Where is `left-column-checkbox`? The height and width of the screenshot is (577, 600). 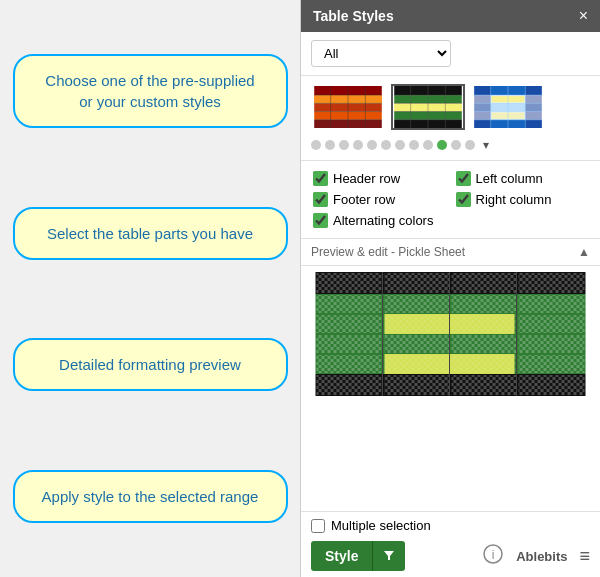
left-column-checkbox is located at coordinates (464, 178).